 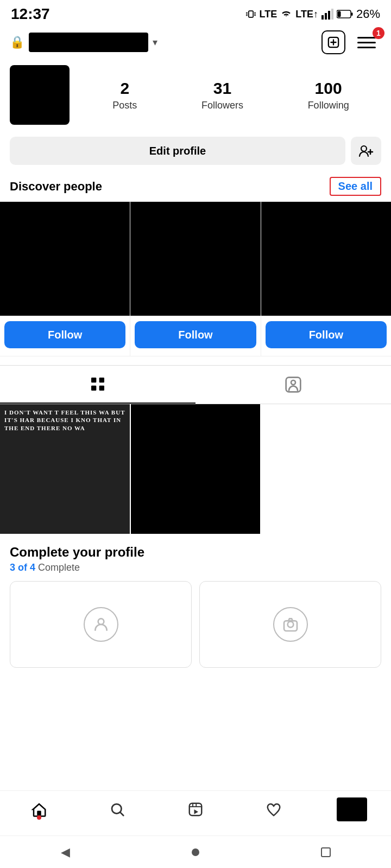 What do you see at coordinates (251, 14) in the screenshot?
I see `vibrate-icon` at bounding box center [251, 14].